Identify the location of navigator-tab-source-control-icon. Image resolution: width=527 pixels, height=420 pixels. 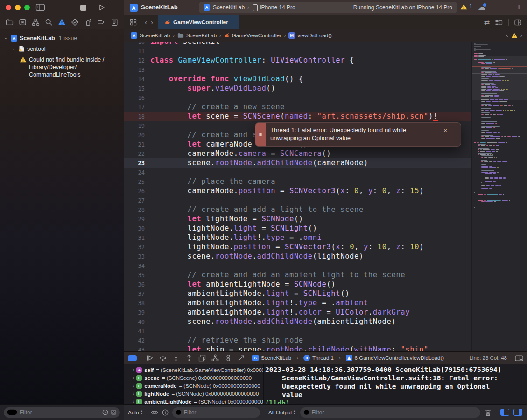
(22, 22).